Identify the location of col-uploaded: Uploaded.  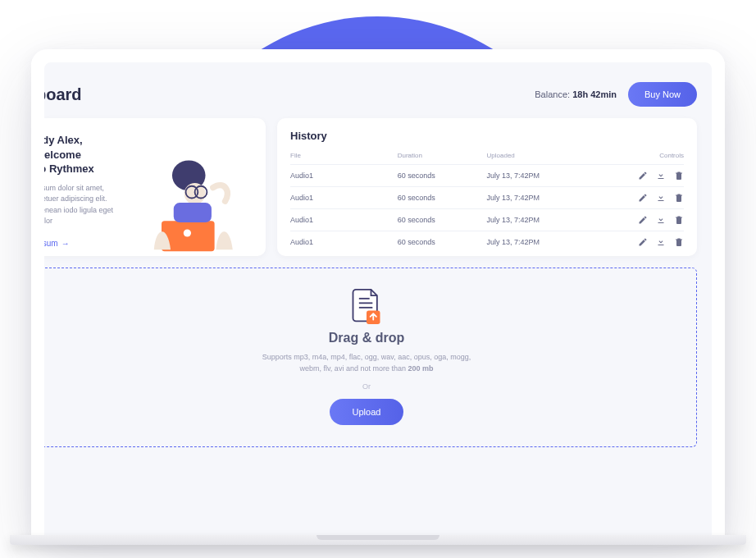
(549, 156).